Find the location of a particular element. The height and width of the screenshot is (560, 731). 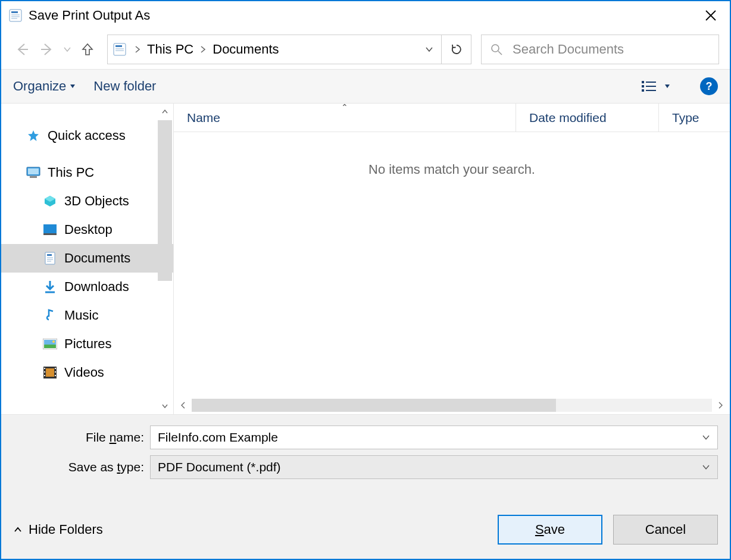

sidebar-item-label: Videos is located at coordinates (85, 373).